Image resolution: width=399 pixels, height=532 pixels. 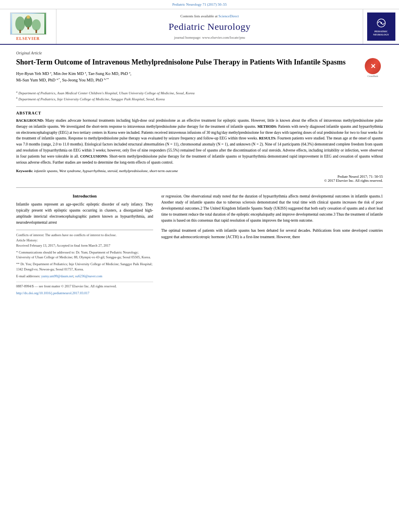 I want to click on author-3: Tae-Sung Ko MD, PhD a, so click(x=110, y=73).